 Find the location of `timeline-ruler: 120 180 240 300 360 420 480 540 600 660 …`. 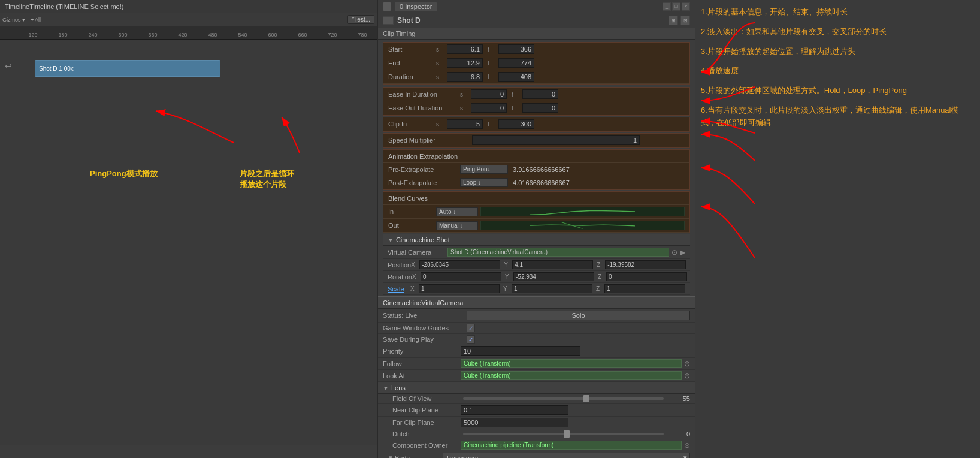

timeline-ruler: 120 180 240 300 360 420 480 540 600 660 … is located at coordinates (188, 33).